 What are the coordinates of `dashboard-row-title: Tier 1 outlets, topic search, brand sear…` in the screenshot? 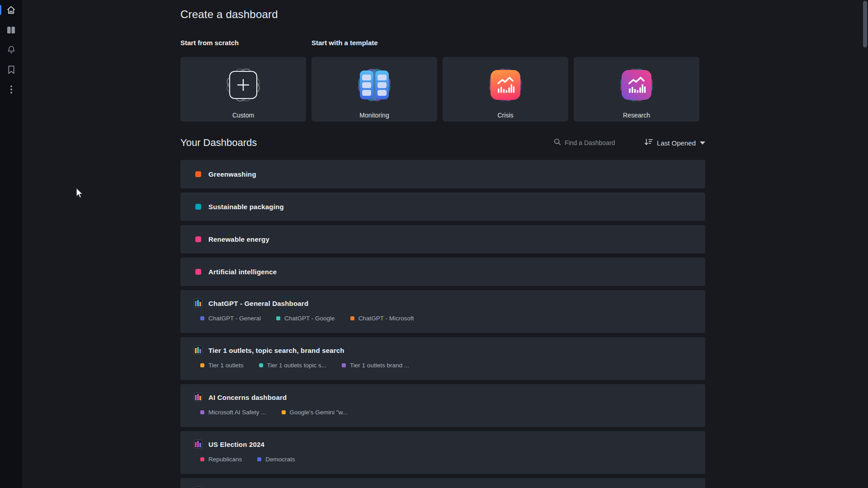 It's located at (277, 351).